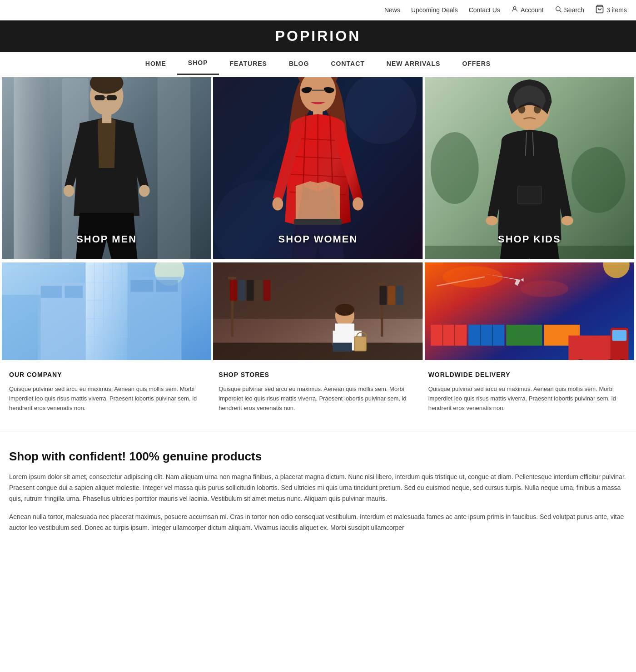  I want to click on account-button: Account, so click(527, 10).